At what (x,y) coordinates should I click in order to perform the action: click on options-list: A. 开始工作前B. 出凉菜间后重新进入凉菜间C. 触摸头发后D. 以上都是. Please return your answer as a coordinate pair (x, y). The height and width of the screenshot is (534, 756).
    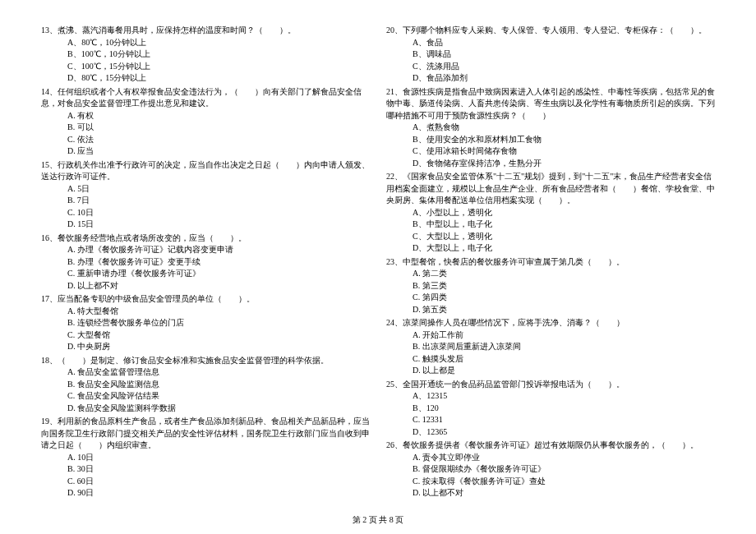
    Looking at the image, I should click on (551, 353).